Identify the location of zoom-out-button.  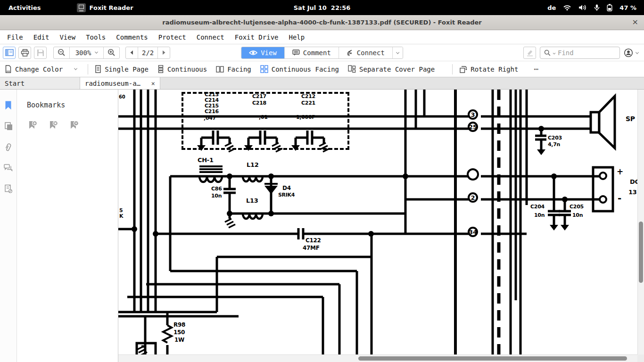
(61, 53).